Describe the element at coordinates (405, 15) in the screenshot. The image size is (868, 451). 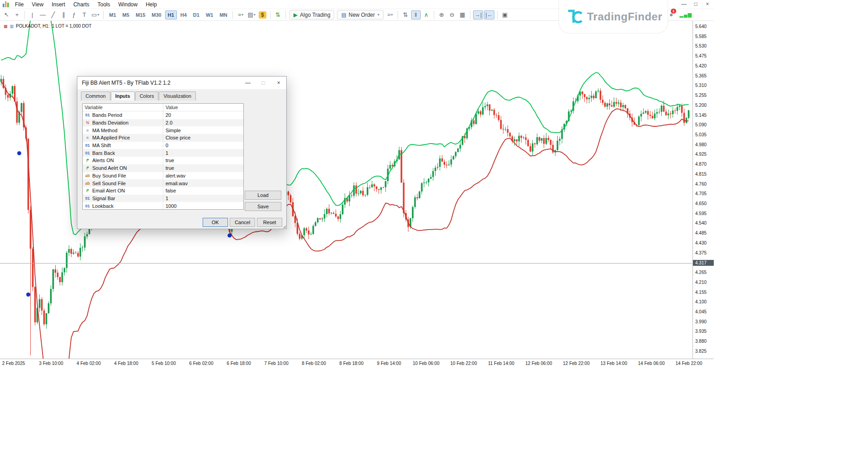
I see `depth-of-market-tool: ⇅` at that location.